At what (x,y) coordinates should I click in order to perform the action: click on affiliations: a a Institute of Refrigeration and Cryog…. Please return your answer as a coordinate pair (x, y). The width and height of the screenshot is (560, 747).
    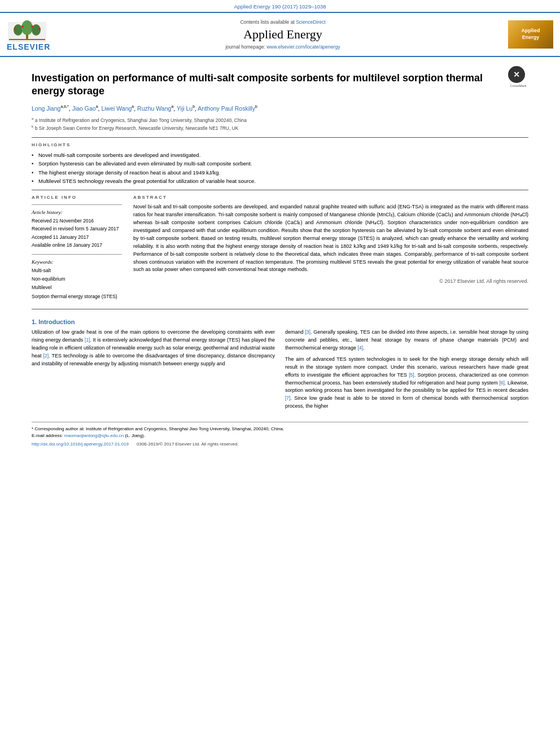
    Looking at the image, I should click on (280, 124).